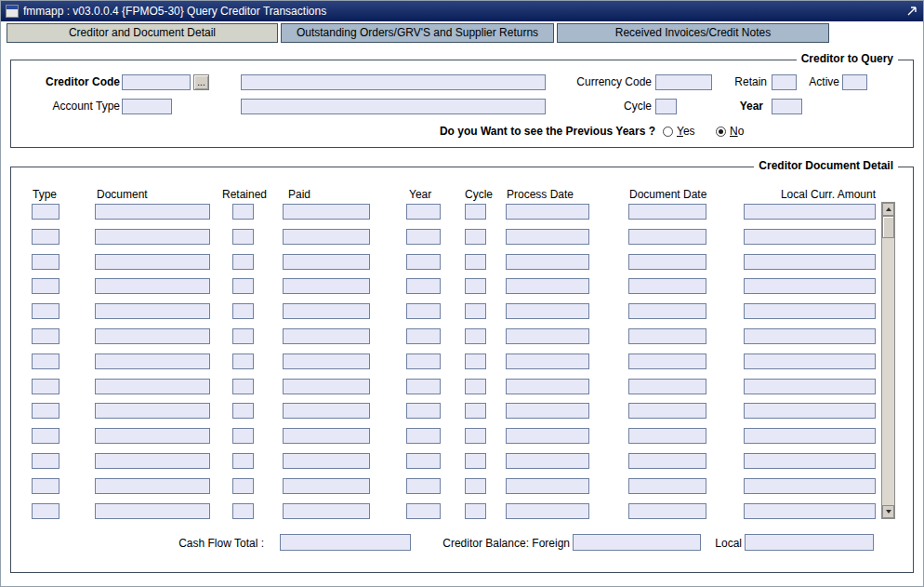 The width and height of the screenshot is (924, 587). Describe the element at coordinates (912, 11) in the screenshot. I see `titlebar-corner-icon` at that location.